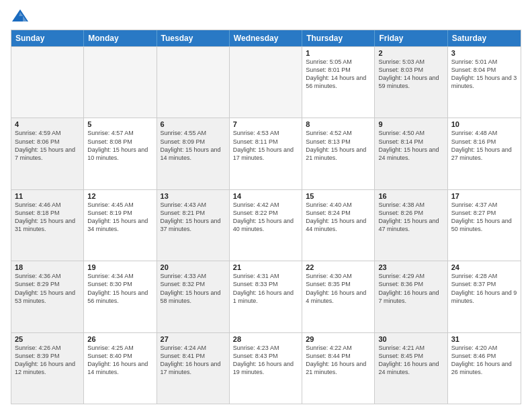 Image resolution: width=532 pixels, height=411 pixels. Describe the element at coordinates (339, 74) in the screenshot. I see `day-info: Sunrise: 5:05 AM Sunset: 8:01 PM Dayligh…` at that location.